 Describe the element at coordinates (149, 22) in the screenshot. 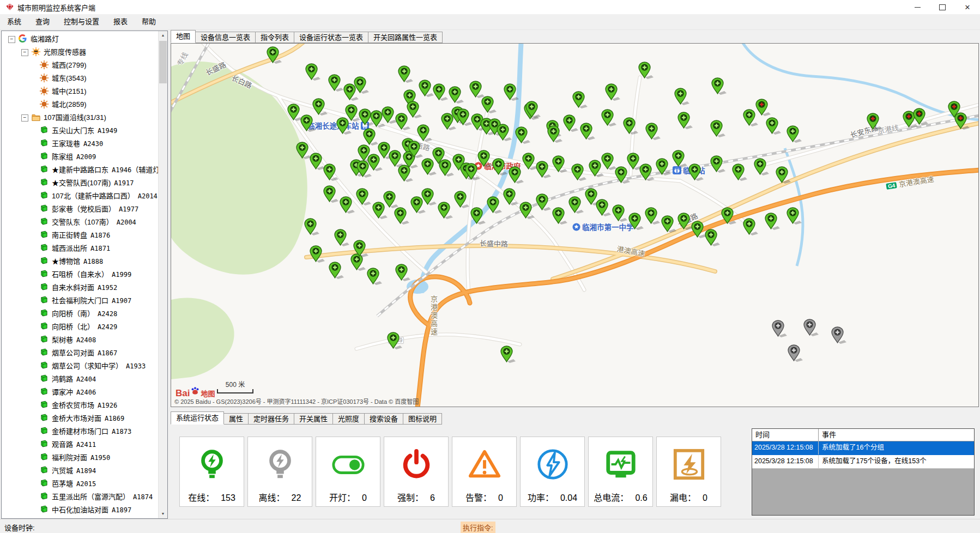

I see `menu-item: 帮助` at that location.